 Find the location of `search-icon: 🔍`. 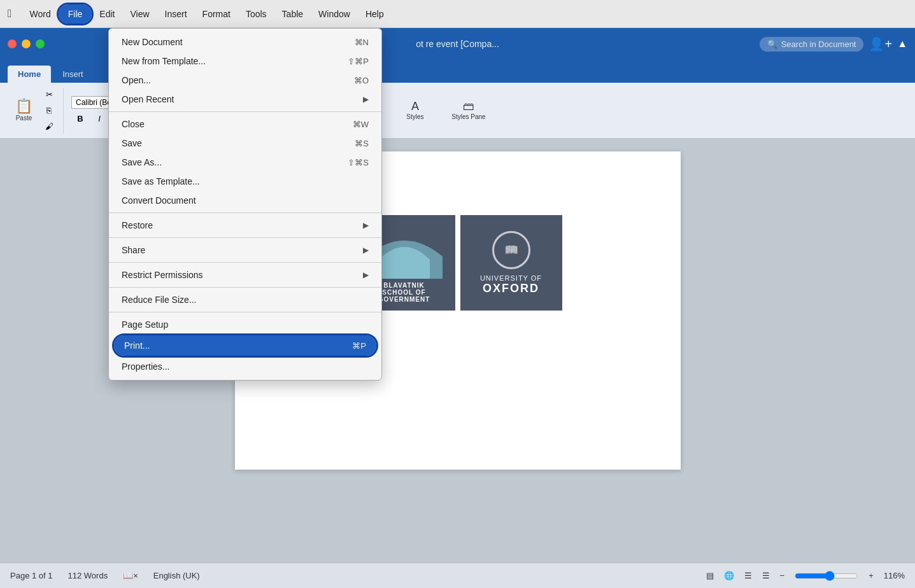

search-icon: 🔍 is located at coordinates (772, 45).